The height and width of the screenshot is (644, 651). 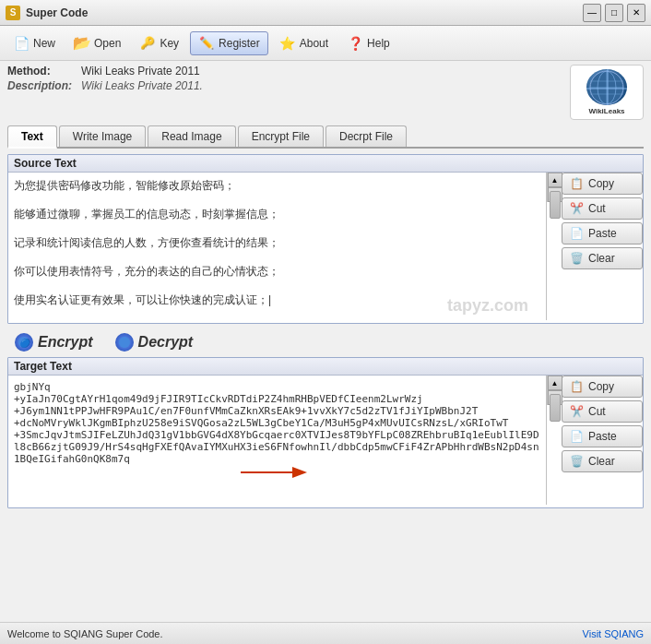 I want to click on menu-open-label: Open, so click(x=107, y=43).